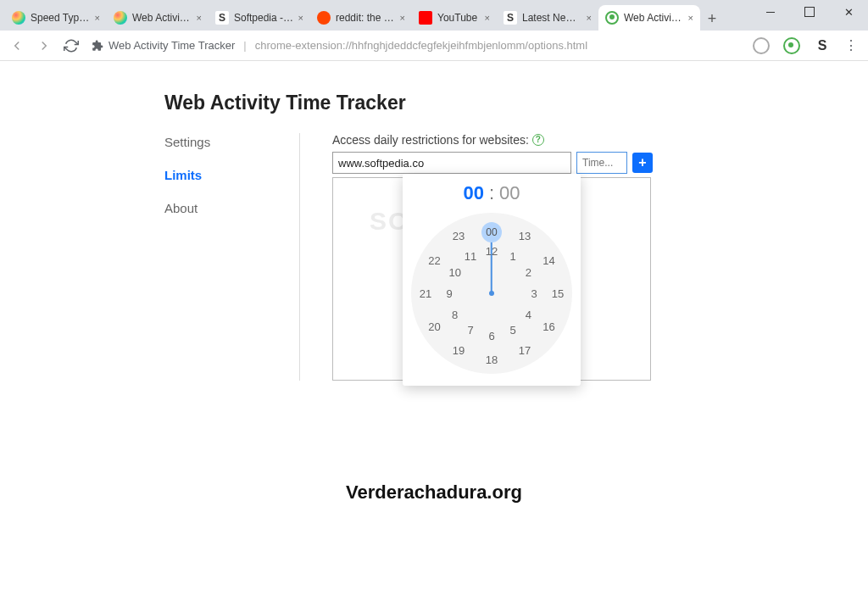 The width and height of the screenshot is (868, 590). What do you see at coordinates (434, 260) in the screenshot?
I see `hour-22: 22` at bounding box center [434, 260].